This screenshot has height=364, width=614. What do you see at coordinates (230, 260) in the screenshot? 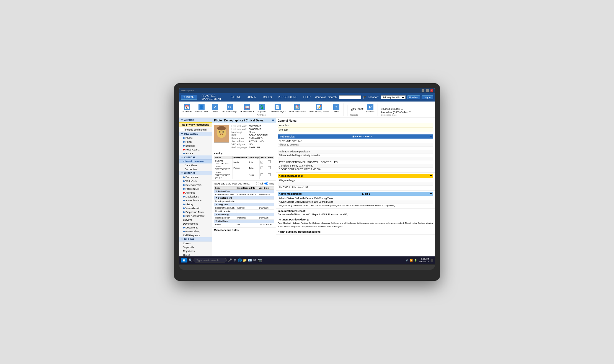
I see `taskbar-mic-icon: 🎤` at bounding box center [230, 260].